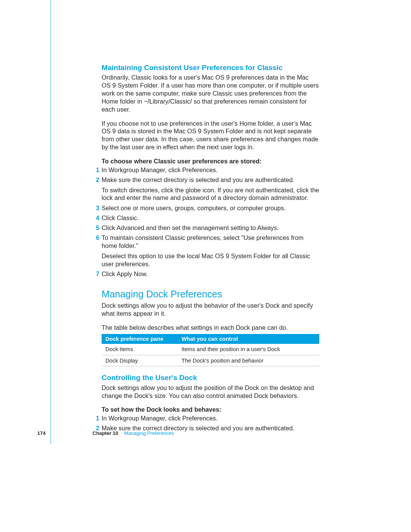 This screenshot has height=532, width=411. What do you see at coordinates (210, 194) in the screenshot?
I see `step-subtext: To switch directories, click the globe i…` at bounding box center [210, 194].